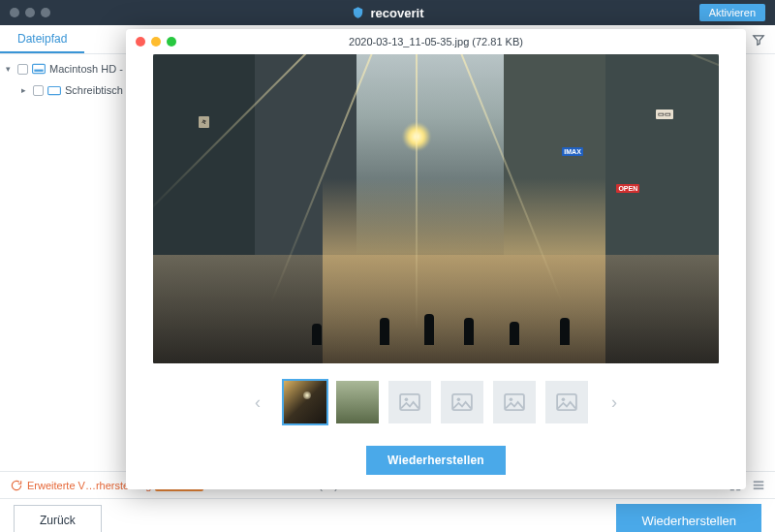 The width and height of the screenshot is (775, 532). What do you see at coordinates (388, 516) in the screenshot?
I see `bottombar: Zurück Wiederherstellen` at bounding box center [388, 516].